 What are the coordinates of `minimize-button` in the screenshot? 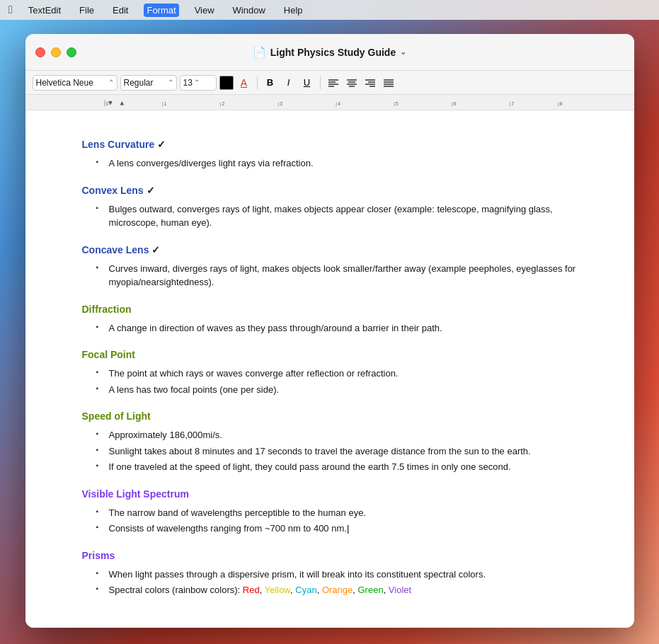 It's located at (56, 52).